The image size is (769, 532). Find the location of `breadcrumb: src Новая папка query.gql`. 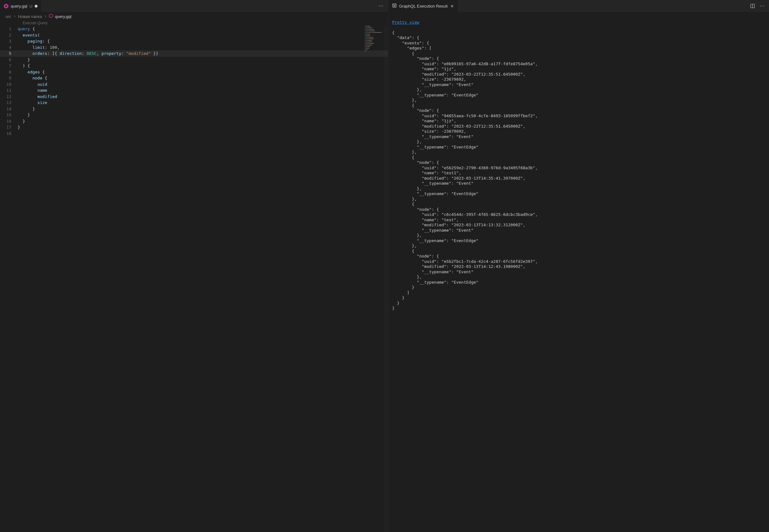

breadcrumb: src Новая папка query.gql is located at coordinates (194, 16).